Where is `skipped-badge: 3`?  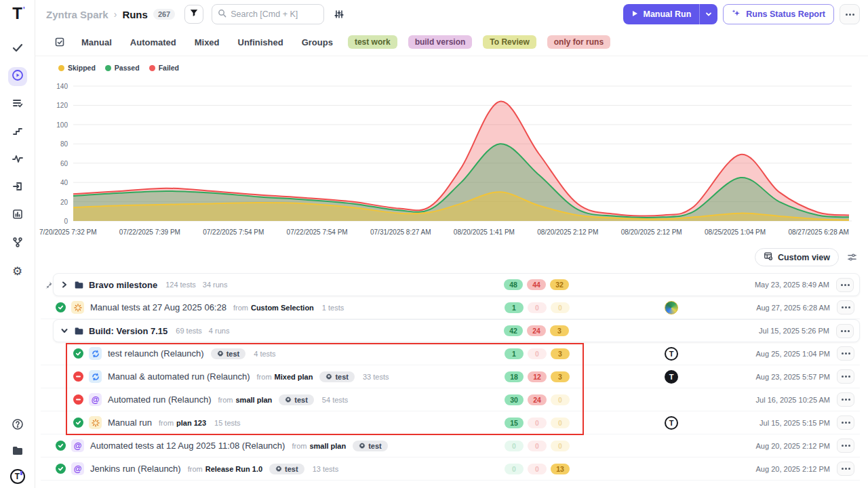 skipped-badge: 3 is located at coordinates (560, 354).